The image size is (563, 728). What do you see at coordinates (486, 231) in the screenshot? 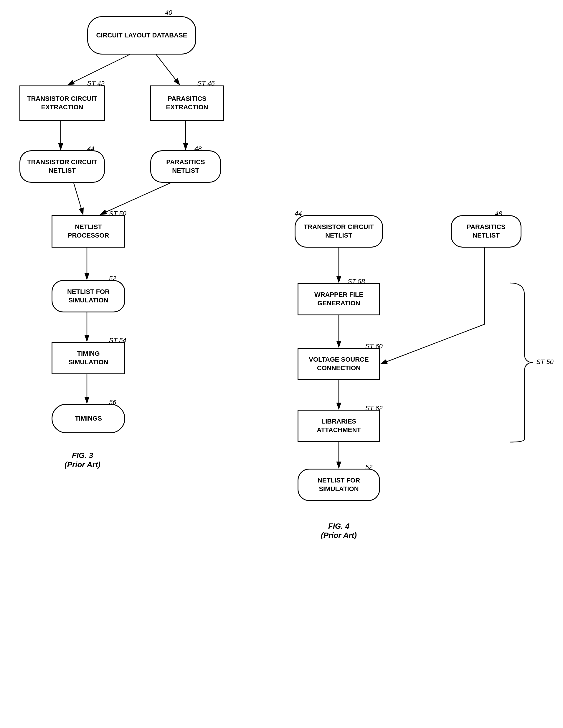
I see `parasitics-netlist-label-2: PARASITICSNETLIST` at bounding box center [486, 231].